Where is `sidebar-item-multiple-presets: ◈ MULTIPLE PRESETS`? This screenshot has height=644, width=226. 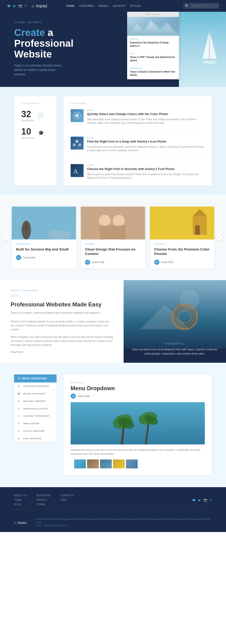 sidebar-item-multiple-presets: ◈ MULTIPLE PRESETS is located at coordinates (35, 401).